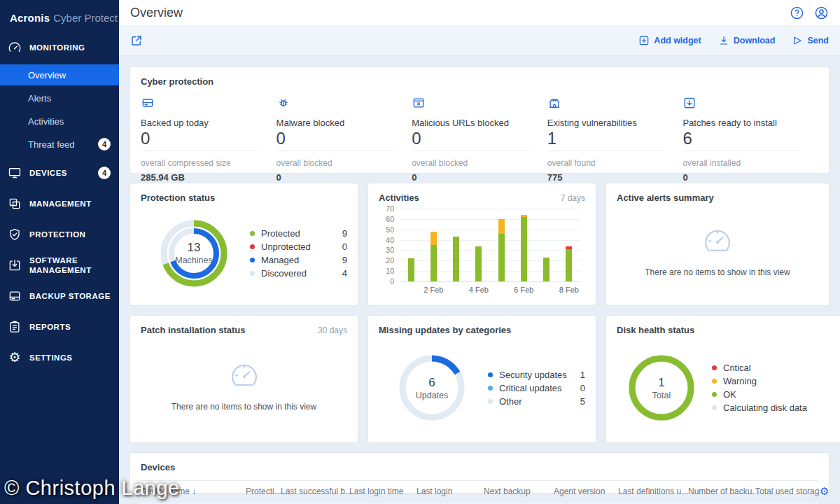 The width and height of the screenshot is (840, 504). Describe the element at coordinates (740, 381) in the screenshot. I see `legend-label: Warning` at that location.